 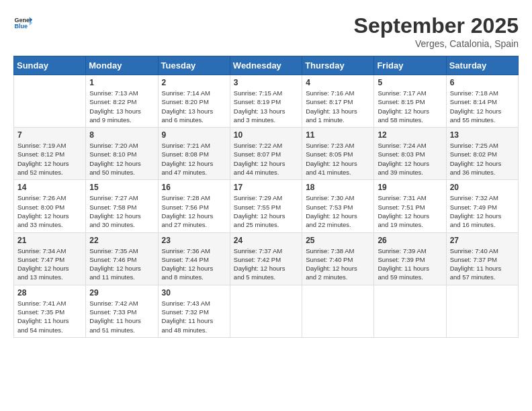 I want to click on day-info: Sunrise: 7:25 AM Sunset: 8:02 PM Dayligh…, so click(x=482, y=158).